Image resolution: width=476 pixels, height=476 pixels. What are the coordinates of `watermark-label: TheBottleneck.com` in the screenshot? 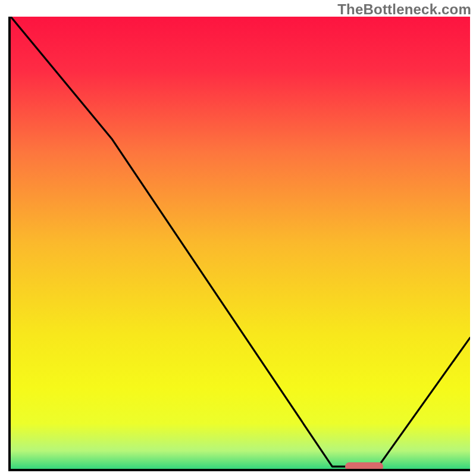 It's located at (405, 10).